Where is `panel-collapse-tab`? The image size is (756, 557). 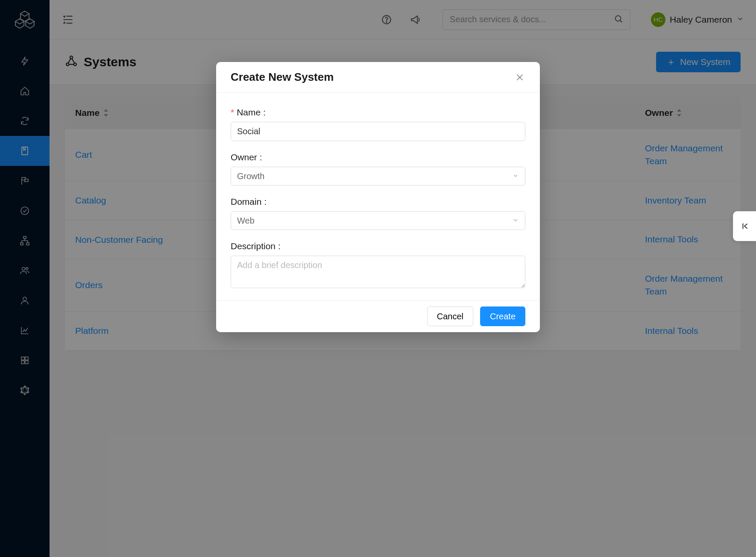
panel-collapse-tab is located at coordinates (744, 226).